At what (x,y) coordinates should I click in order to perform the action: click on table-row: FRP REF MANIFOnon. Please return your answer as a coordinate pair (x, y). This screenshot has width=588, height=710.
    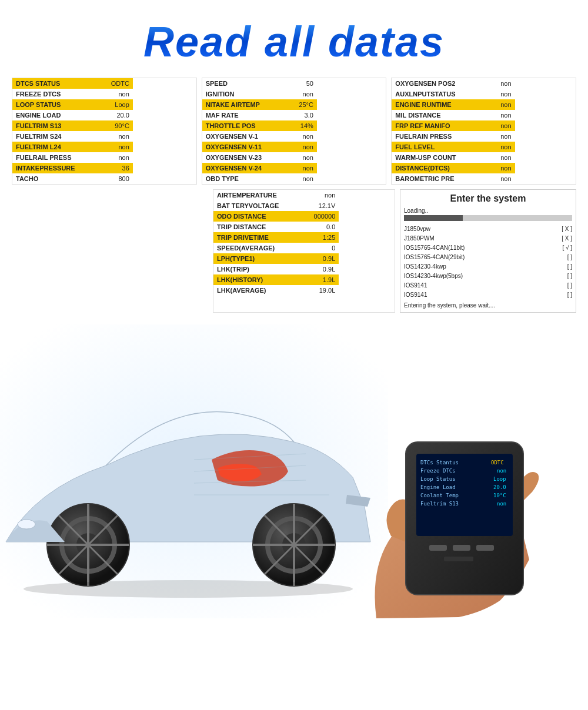
    Looking at the image, I should click on (453, 126).